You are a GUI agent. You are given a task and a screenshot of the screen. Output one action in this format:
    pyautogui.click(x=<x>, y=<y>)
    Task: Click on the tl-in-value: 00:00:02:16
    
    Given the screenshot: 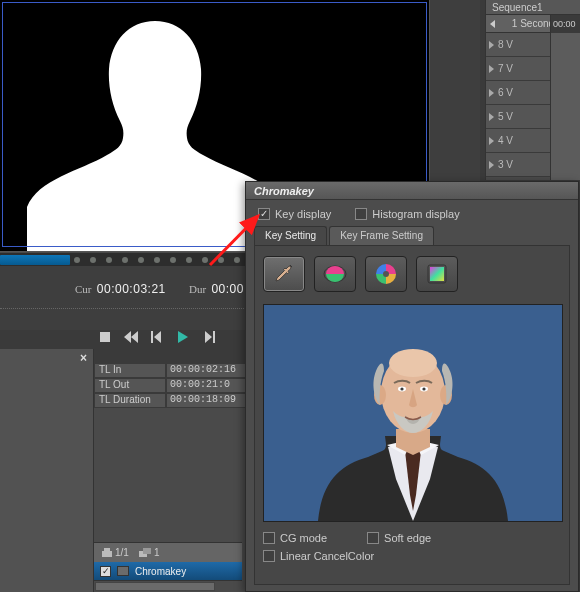 What is the action you would take?
    pyautogui.click(x=206, y=370)
    